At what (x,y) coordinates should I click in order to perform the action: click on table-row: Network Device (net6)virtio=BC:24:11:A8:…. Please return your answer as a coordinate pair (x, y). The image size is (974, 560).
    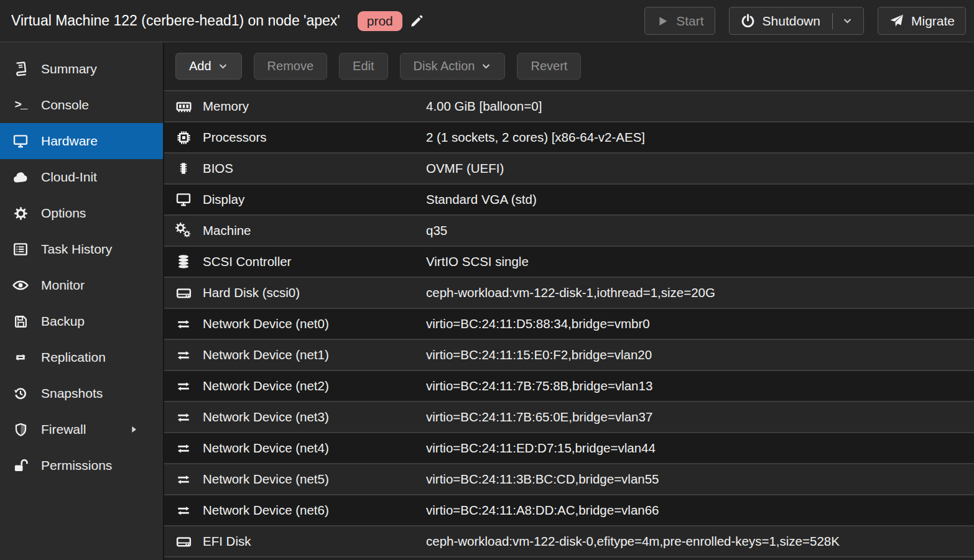
    Looking at the image, I should click on (569, 510).